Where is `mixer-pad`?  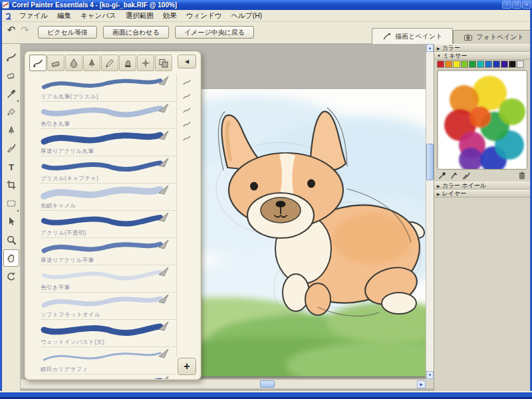
mixer-pad is located at coordinates (482, 120).